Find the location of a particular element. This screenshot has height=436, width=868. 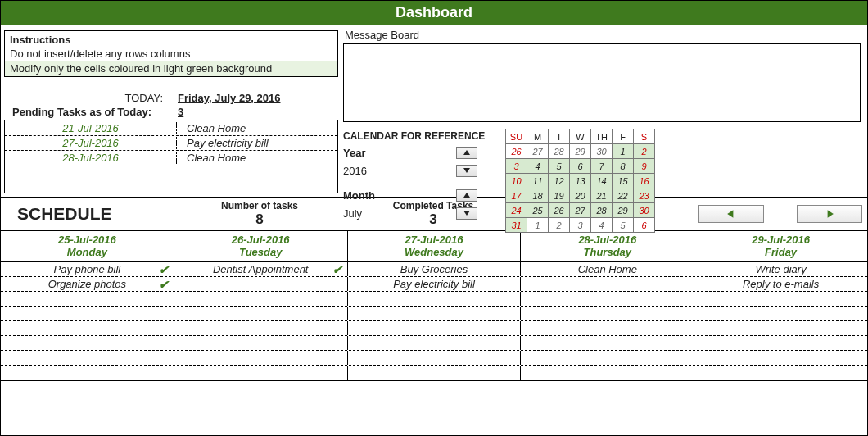

calendar-day: 23 is located at coordinates (644, 196).